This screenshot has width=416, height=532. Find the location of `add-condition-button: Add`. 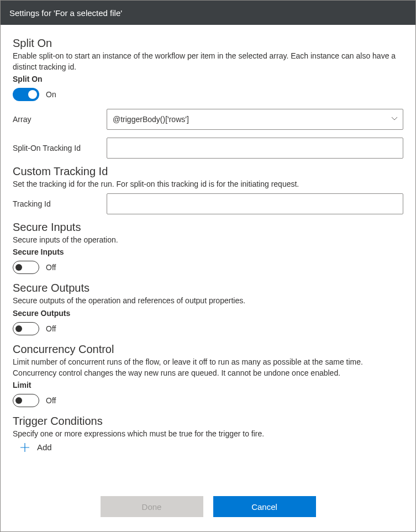

add-condition-button: Add is located at coordinates (208, 447).